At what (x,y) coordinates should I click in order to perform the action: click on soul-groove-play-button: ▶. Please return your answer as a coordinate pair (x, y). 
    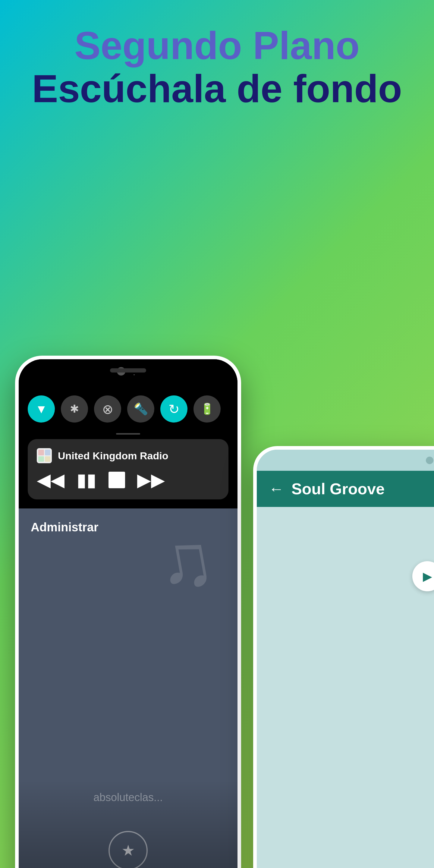
    Looking at the image, I should click on (423, 576).